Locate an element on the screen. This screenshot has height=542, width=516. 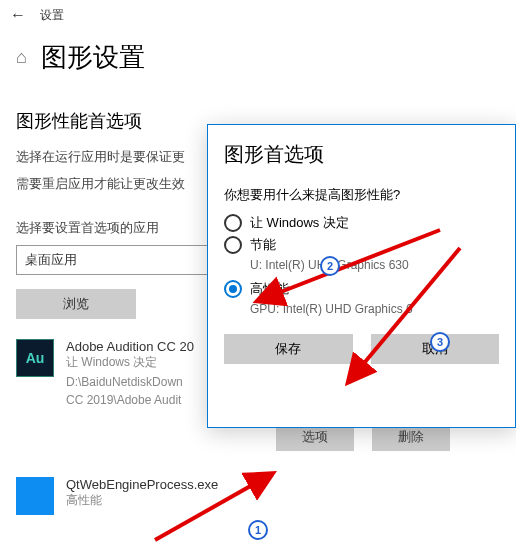
option-power-saving: 节能 is located at coordinates (362, 245).